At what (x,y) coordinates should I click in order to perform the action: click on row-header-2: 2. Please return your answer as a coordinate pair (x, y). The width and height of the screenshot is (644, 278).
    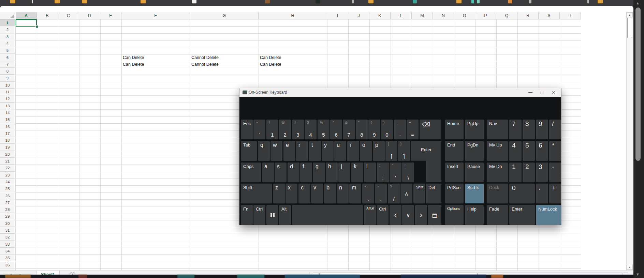
    Looking at the image, I should click on (8, 30).